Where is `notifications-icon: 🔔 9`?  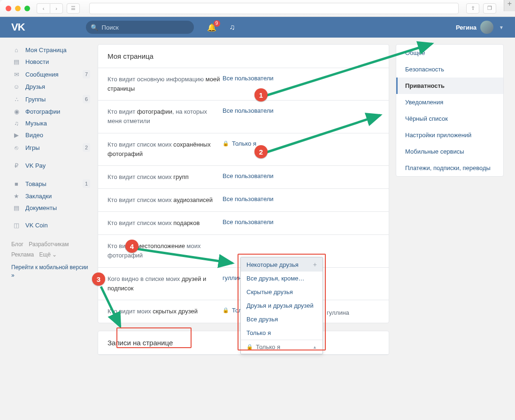 notifications-icon: 🔔 9 is located at coordinates (212, 27).